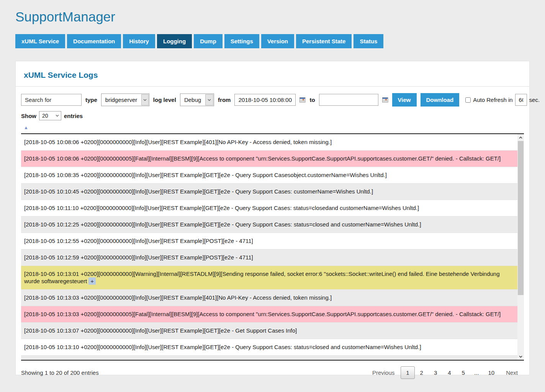 Image resolution: width=545 pixels, height=392 pixels. Describe the element at coordinates (449, 372) in the screenshot. I see `pagination-page-4: 4` at that location.